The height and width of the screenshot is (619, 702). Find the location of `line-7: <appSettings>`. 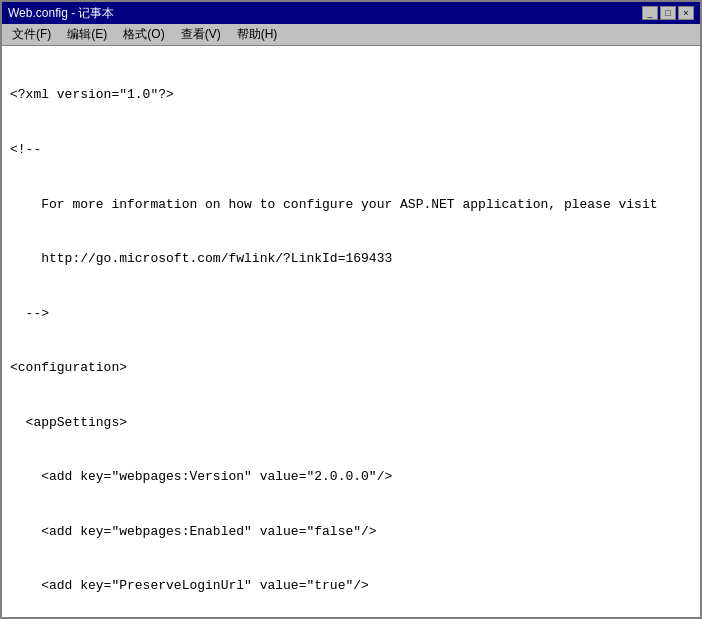

line-7: <appSettings> is located at coordinates (351, 423).